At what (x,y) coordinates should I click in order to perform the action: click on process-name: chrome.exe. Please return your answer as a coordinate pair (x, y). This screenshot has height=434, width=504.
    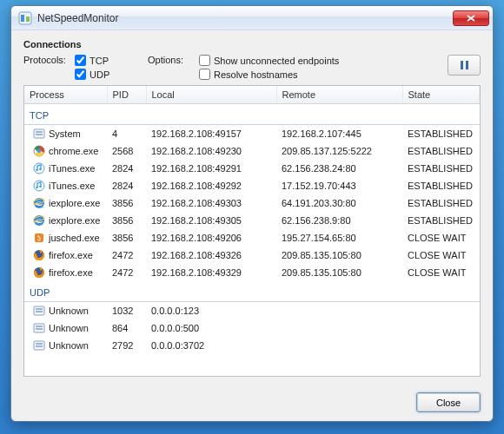
    Looking at the image, I should click on (73, 151).